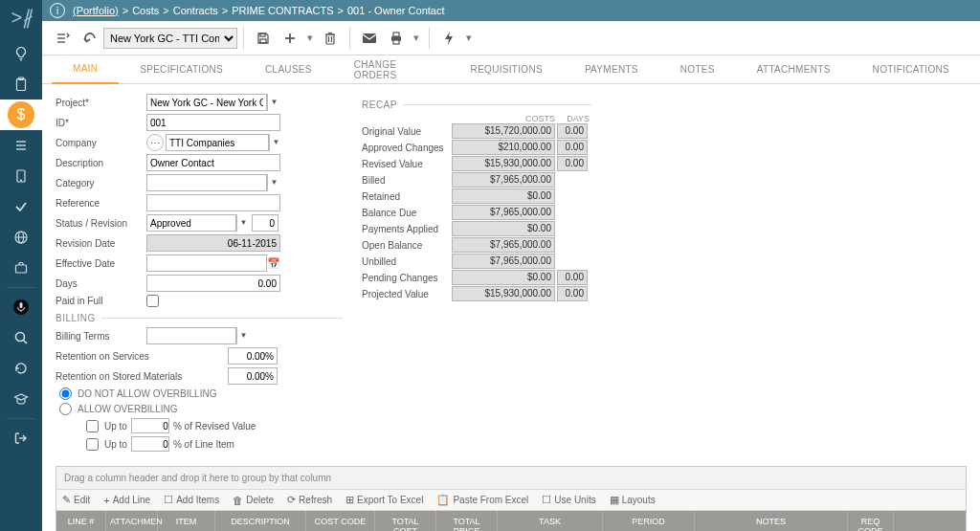 This screenshot has width=980, height=531. Describe the element at coordinates (550, 520) in the screenshot. I see `col-task: TASK` at that location.